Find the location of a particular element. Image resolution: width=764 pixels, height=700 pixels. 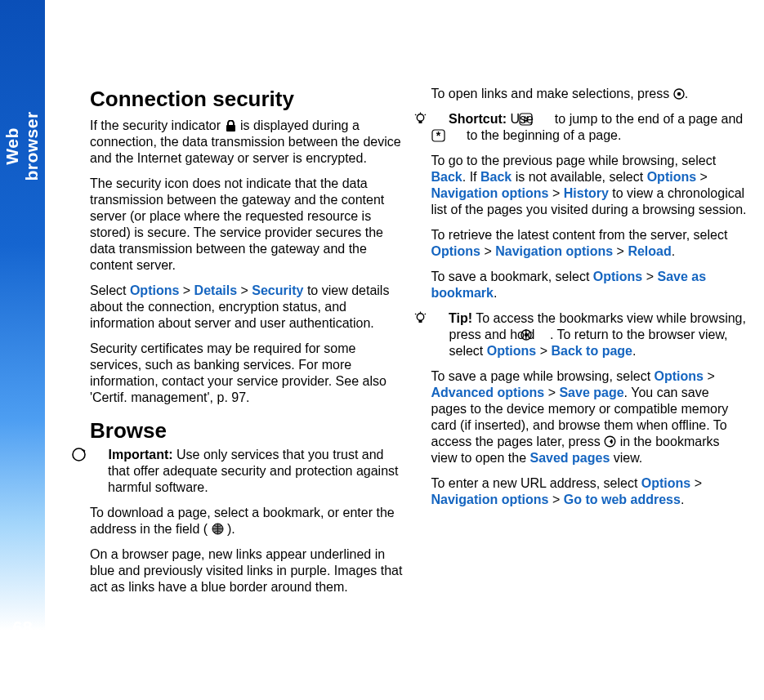

important-icon is located at coordinates (97, 454).